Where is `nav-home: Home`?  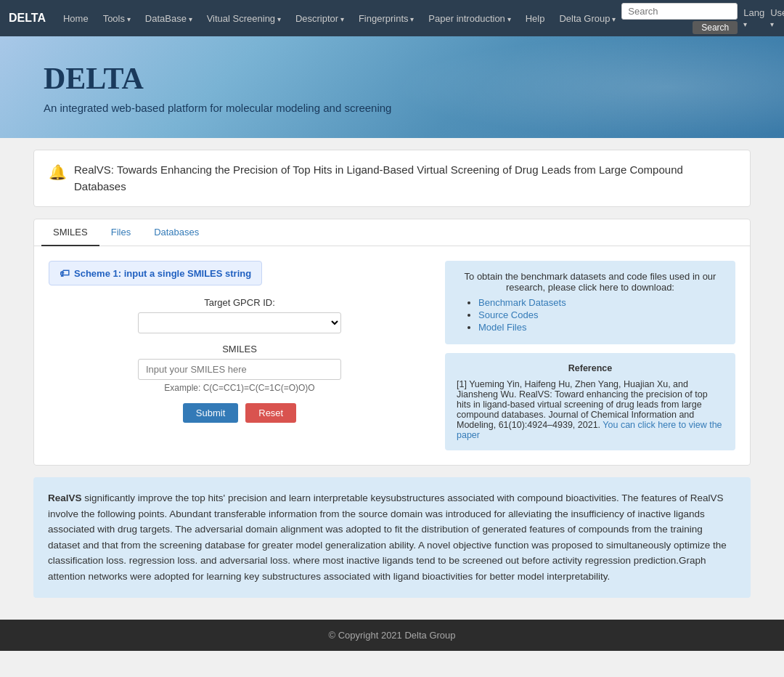 nav-home: Home is located at coordinates (75, 19).